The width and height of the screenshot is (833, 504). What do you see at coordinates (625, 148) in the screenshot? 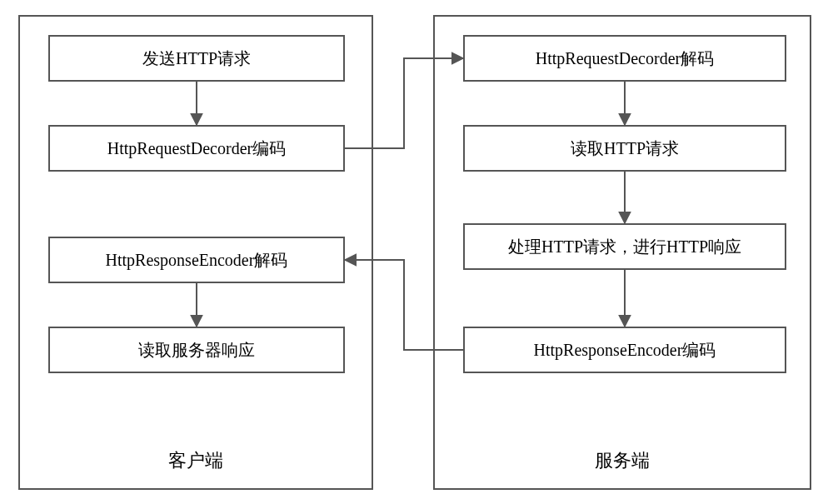
I see `node-read-request: 读取HTTP请求` at bounding box center [625, 148].